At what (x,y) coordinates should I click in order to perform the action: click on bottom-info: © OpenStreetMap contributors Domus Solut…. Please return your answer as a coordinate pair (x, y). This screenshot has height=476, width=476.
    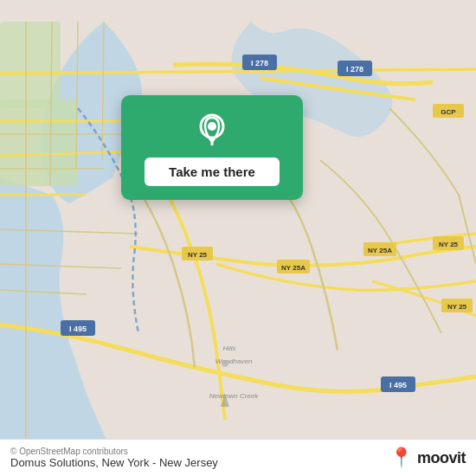
    Looking at the image, I should click on (114, 458).